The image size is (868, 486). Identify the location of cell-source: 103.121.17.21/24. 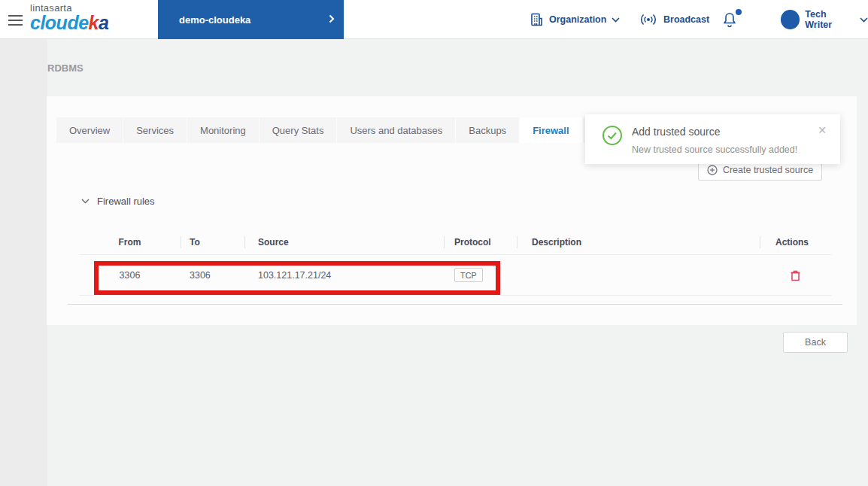
(344, 275).